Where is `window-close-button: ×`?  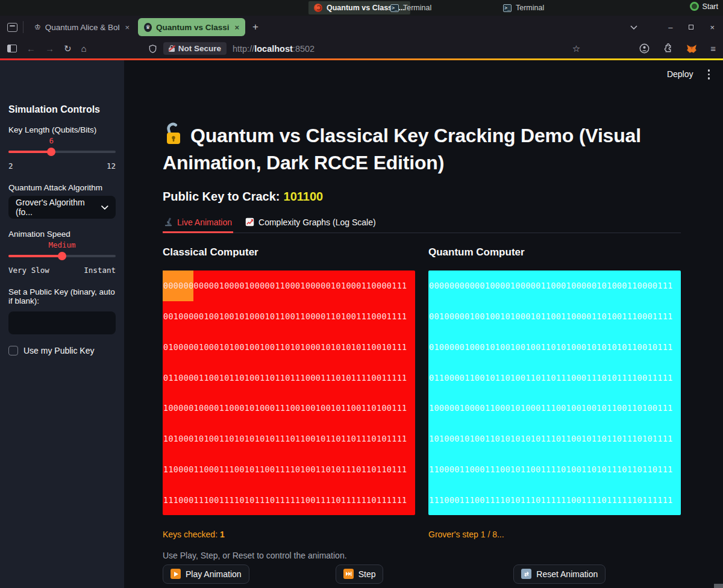
window-close-button: × is located at coordinates (712, 28).